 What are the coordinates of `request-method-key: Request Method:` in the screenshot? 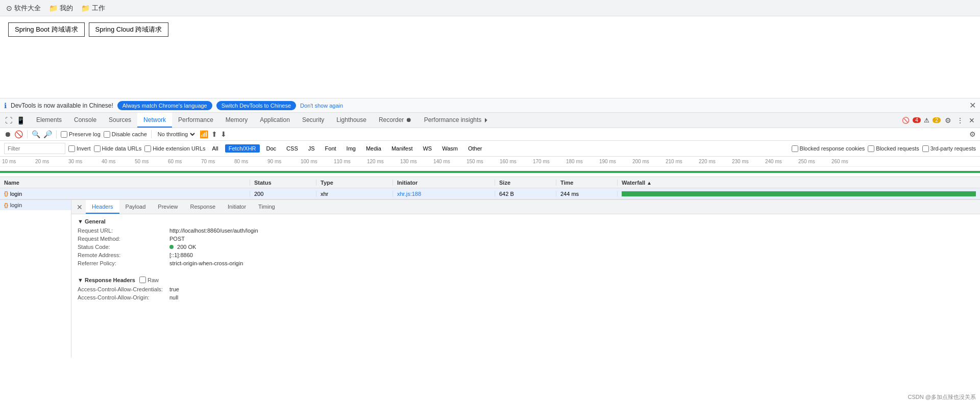 It's located at (124, 239).